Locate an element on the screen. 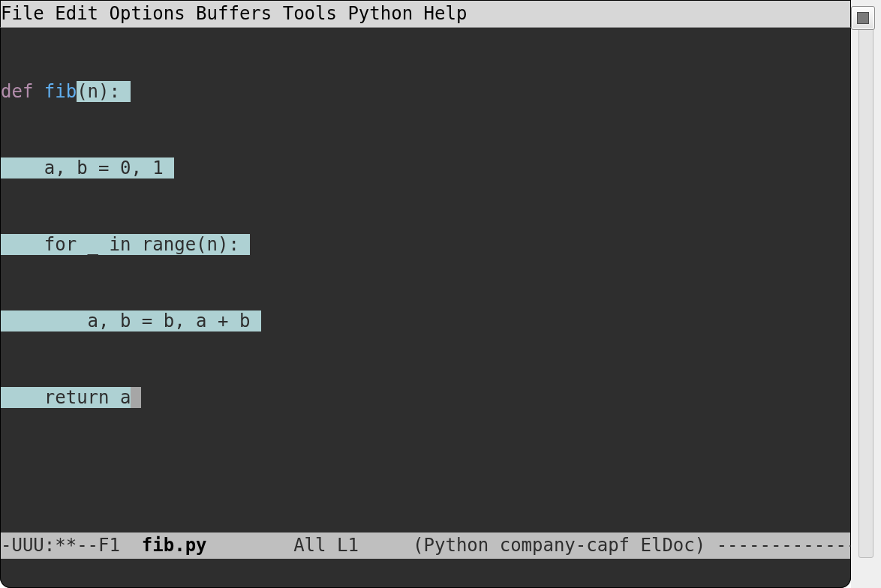  menu-bar: File Edit Options Buffers Tools Python H… is located at coordinates (425, 14).